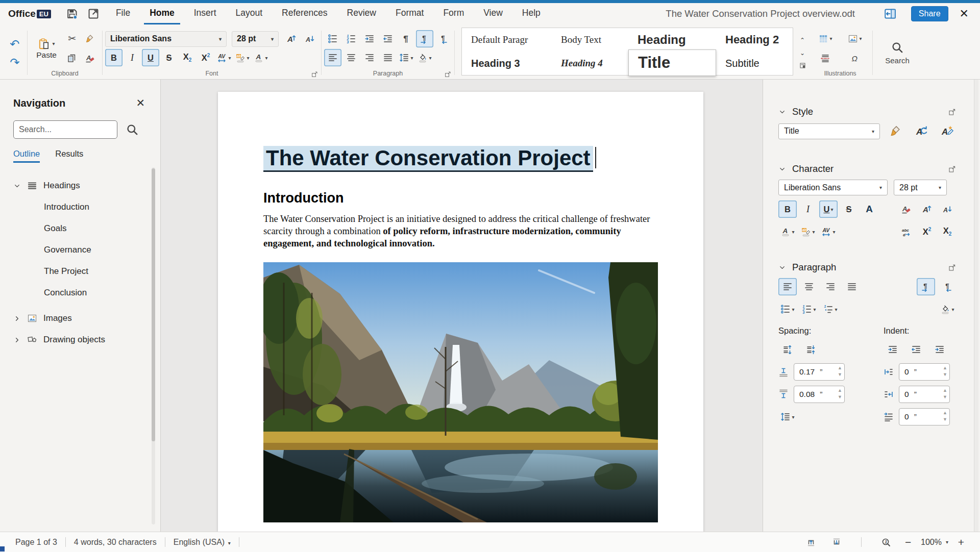 The image size is (980, 552). Describe the element at coordinates (314, 74) in the screenshot. I see `font-dialog-launcher-icon` at that location.